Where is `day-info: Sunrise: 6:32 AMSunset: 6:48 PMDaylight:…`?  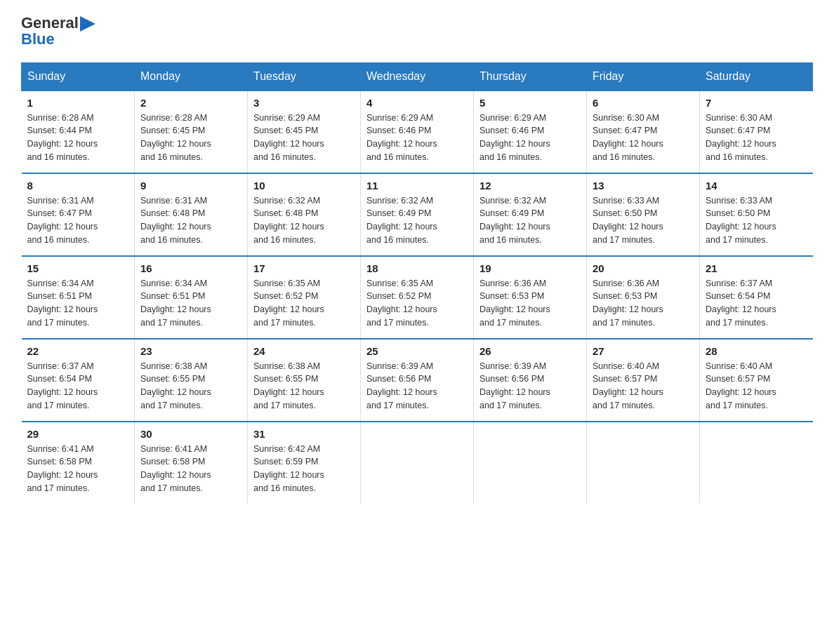 day-info: Sunrise: 6:32 AMSunset: 6:48 PMDaylight:… is located at coordinates (304, 220).